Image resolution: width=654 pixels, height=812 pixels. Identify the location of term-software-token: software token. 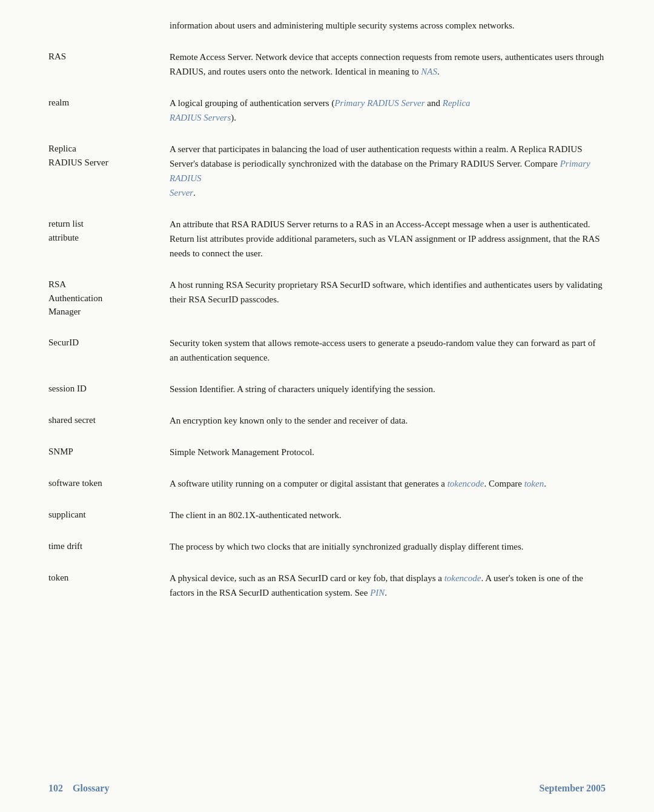
(109, 484).